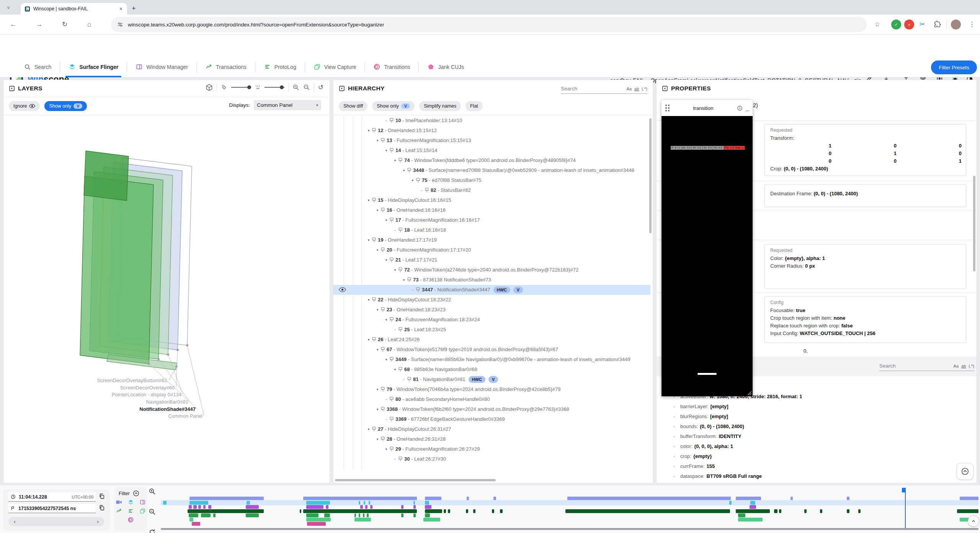 This screenshot has height=533, width=980. I want to click on hierarchy-node-29: ▾29 - FullscreenMagnification:26:27#29, so click(492, 449).